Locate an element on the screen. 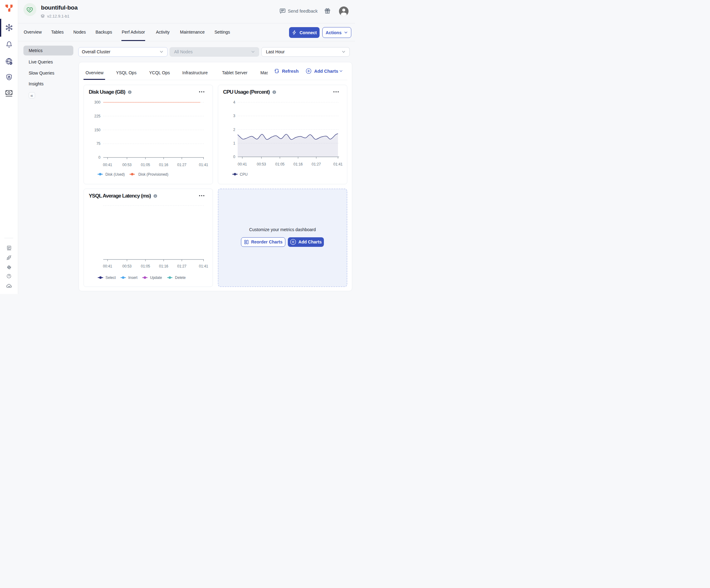 The height and width of the screenshot is (588, 710). svg-text: CPU is located at coordinates (243, 174).